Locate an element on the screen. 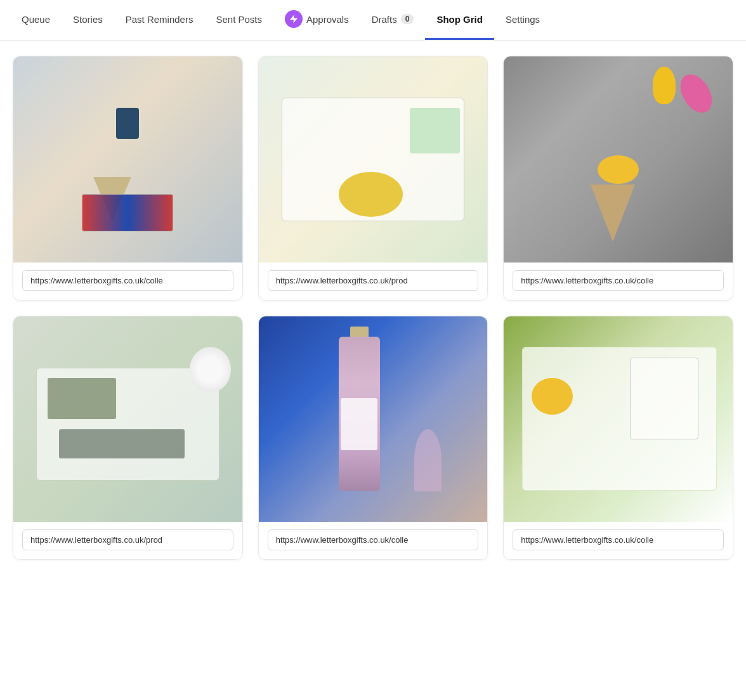  nav-item-shop-grid: Shop Grid is located at coordinates (459, 20).